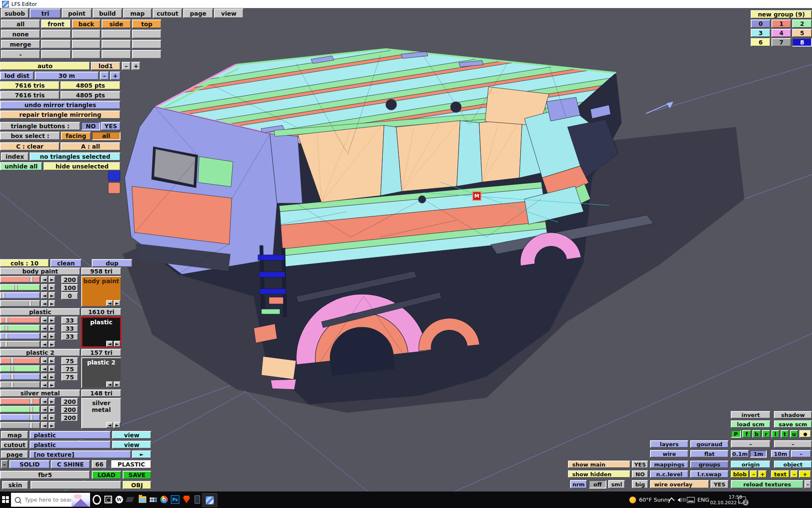 This screenshot has width=812, height=508. Describe the element at coordinates (136, 66) in the screenshot. I see `lod-plus-button: +` at that location.